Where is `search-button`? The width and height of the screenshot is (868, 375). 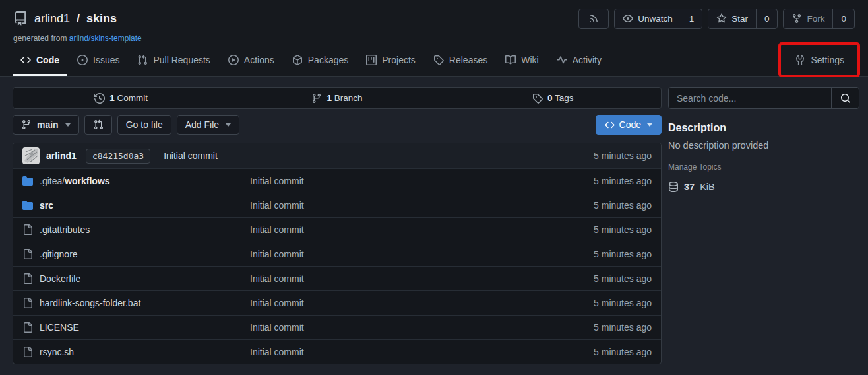 search-button is located at coordinates (845, 98).